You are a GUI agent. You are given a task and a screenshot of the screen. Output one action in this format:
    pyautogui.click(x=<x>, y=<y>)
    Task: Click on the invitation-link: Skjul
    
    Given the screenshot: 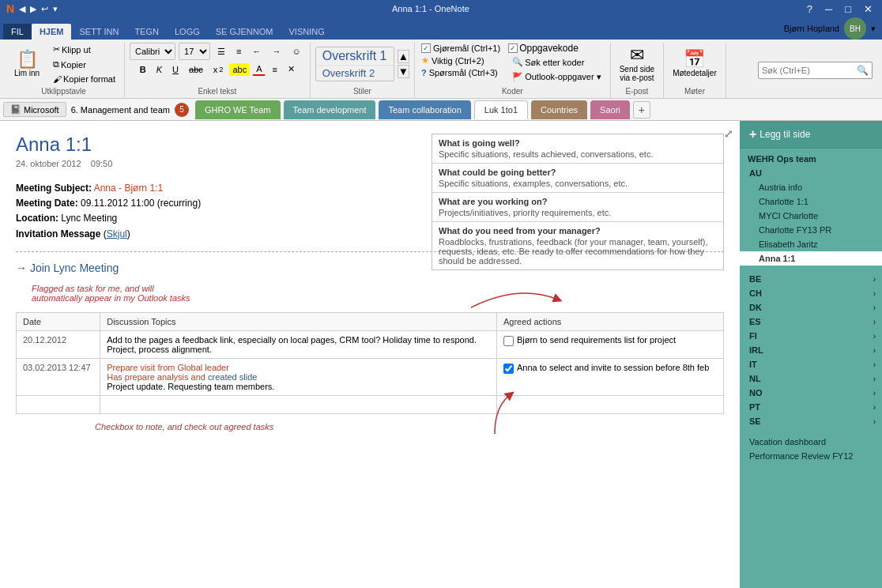 What is the action you would take?
    pyautogui.click(x=117, y=234)
    